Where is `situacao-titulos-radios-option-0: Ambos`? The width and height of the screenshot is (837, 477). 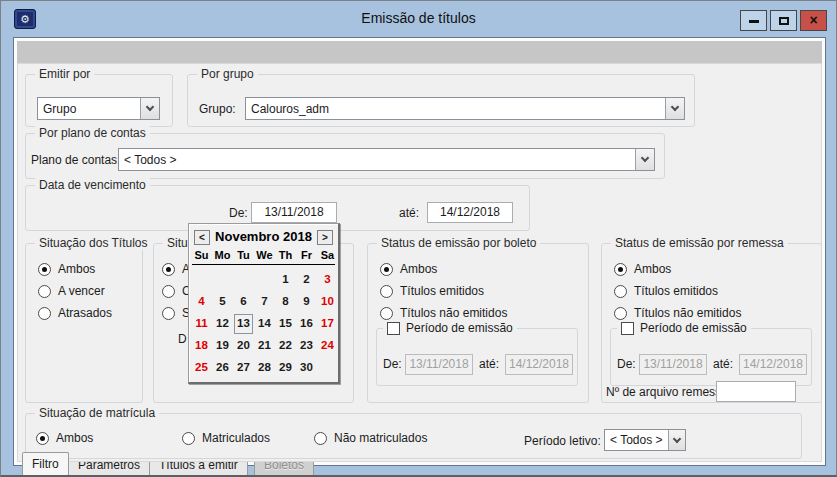 situacao-titulos-radios-option-0: Ambos is located at coordinates (75, 269).